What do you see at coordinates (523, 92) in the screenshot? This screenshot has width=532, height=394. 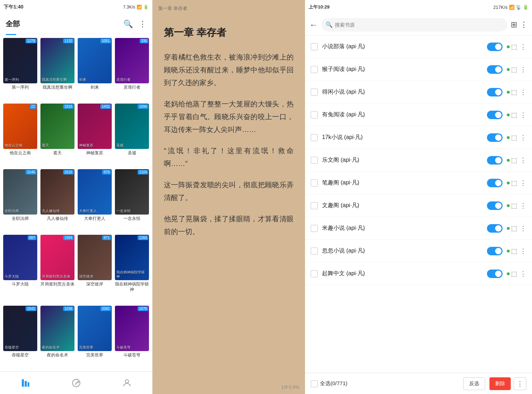 I see `source-more-icon-2: ⋮` at bounding box center [523, 92].